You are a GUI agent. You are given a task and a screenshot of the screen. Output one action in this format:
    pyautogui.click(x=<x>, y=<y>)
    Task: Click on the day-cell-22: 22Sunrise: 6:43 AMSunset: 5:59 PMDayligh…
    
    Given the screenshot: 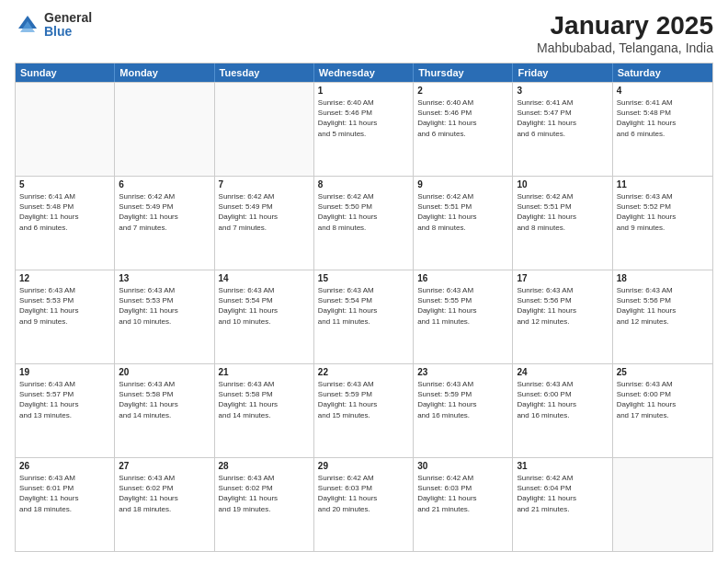 What is the action you would take?
    pyautogui.click(x=364, y=410)
    